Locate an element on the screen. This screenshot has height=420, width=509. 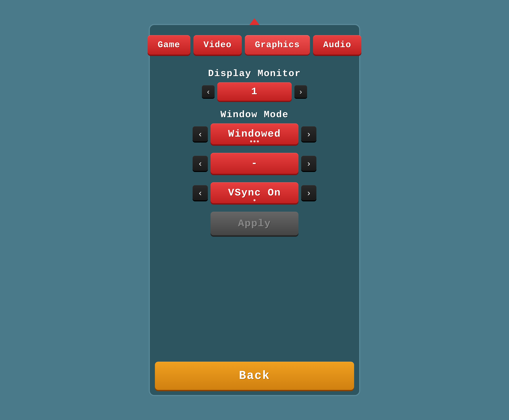
resolution-next: › is located at coordinates (309, 164).